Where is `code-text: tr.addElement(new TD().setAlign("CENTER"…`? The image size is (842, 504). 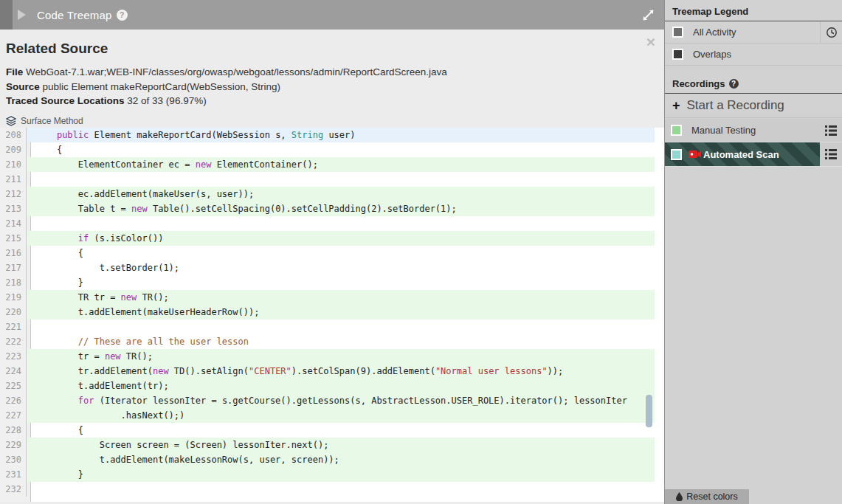
code-text: tr.addElement(new TD().setAlign("CENTER"… is located at coordinates (341, 371).